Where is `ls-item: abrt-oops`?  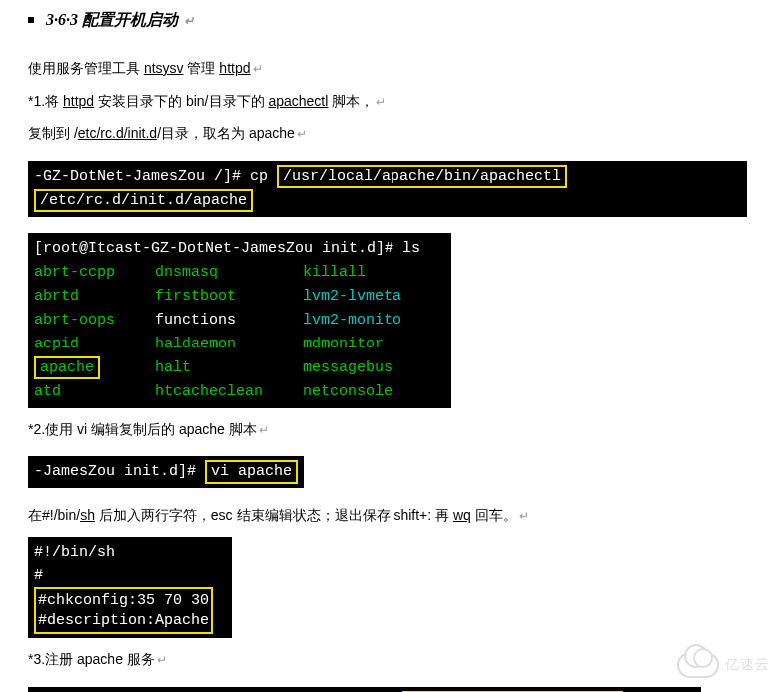 ls-item: abrt-oops is located at coordinates (74, 321).